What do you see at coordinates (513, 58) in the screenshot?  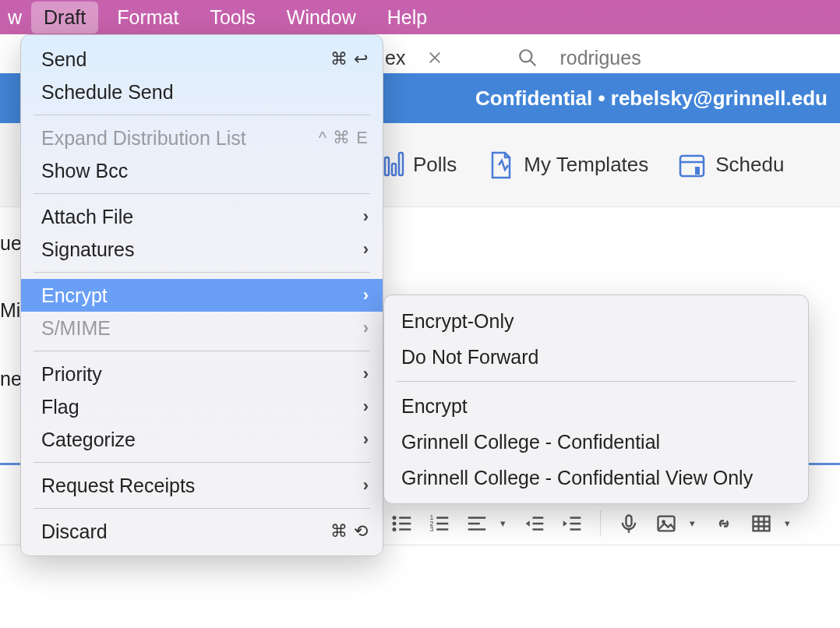 I see `tab-peek: ex rodrigues` at bounding box center [513, 58].